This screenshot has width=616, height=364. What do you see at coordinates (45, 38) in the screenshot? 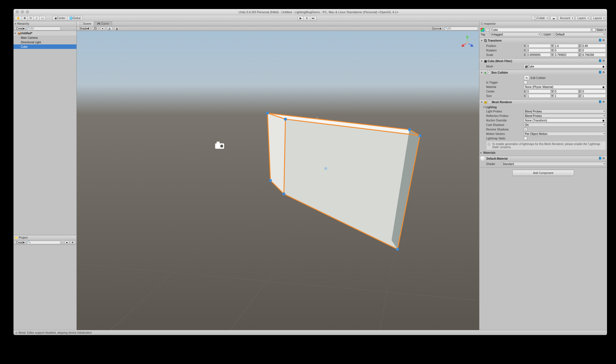
I see `hierarchy-item-main-camera: Main Camera` at bounding box center [45, 38].